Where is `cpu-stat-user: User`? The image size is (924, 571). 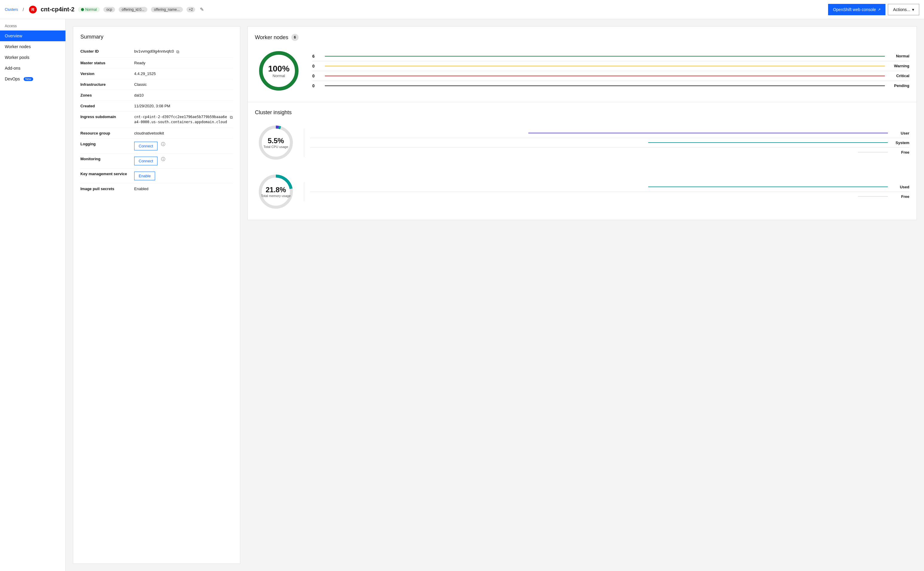 cpu-stat-user: User is located at coordinates (610, 133).